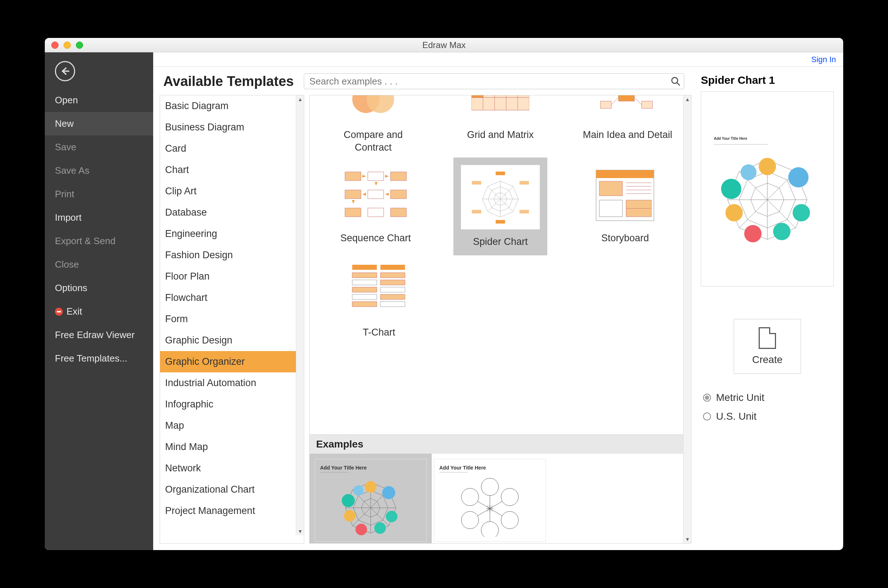  I want to click on category-list: Basic DiagramBusiness DiagramCardChartCl…, so click(232, 320).